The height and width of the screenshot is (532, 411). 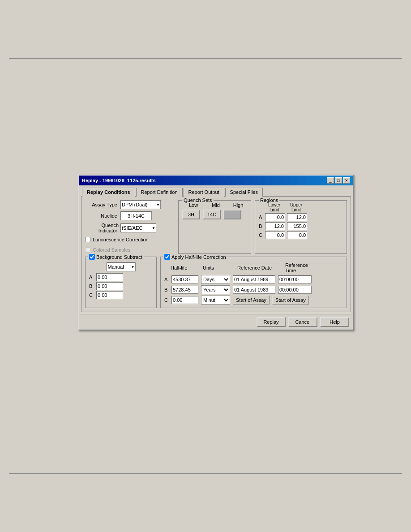 What do you see at coordinates (238, 205) in the screenshot?
I see `quench-high-label: High` at bounding box center [238, 205].